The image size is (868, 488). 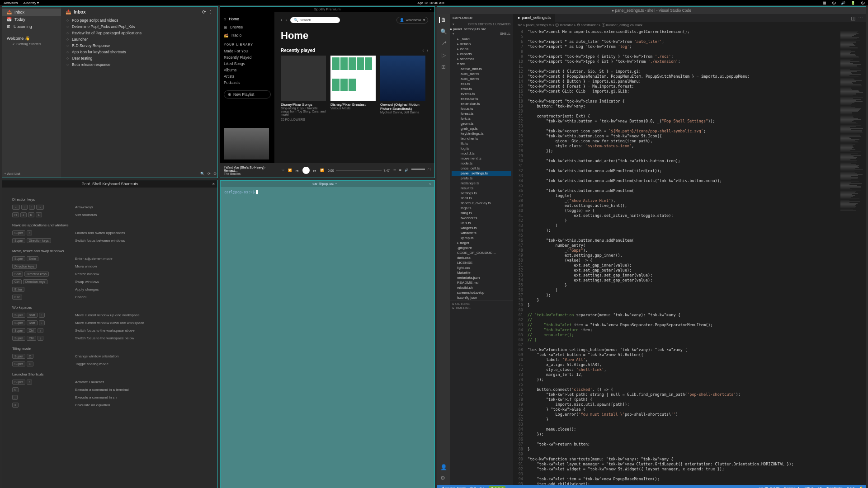 What do you see at coordinates (481, 44) in the screenshot?
I see `tree-node: debian` at bounding box center [481, 44].